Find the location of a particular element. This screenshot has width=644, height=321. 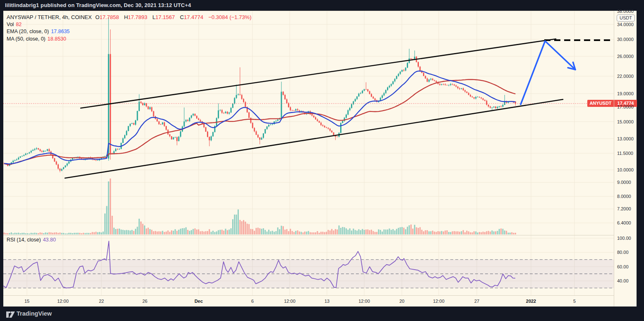

time-axis-label: Dec is located at coordinates (199, 301).